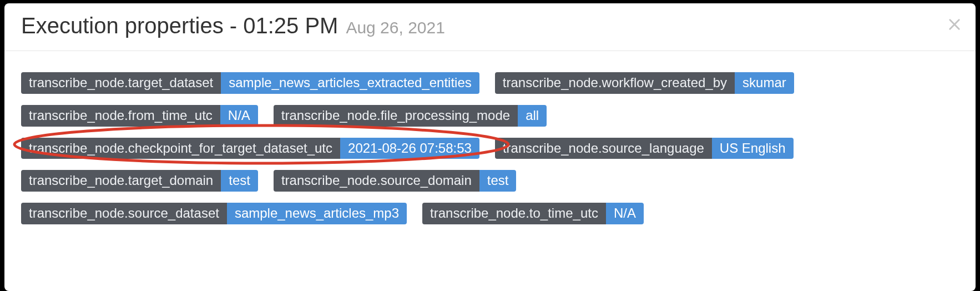 This screenshot has height=291, width=980. Describe the element at coordinates (765, 83) in the screenshot. I see `property-value: skumar` at that location.